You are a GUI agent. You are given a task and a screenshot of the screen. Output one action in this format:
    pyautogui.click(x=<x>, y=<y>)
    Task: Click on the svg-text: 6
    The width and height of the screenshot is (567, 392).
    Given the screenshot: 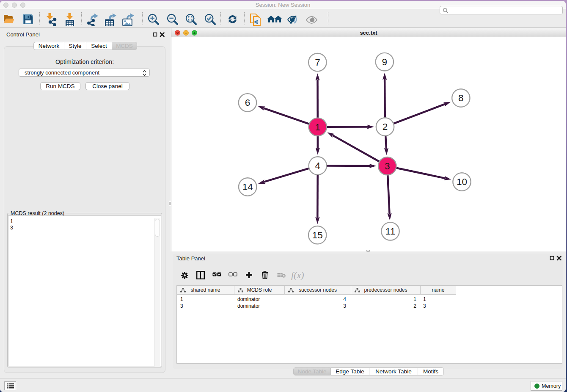 What is the action you would take?
    pyautogui.click(x=248, y=102)
    